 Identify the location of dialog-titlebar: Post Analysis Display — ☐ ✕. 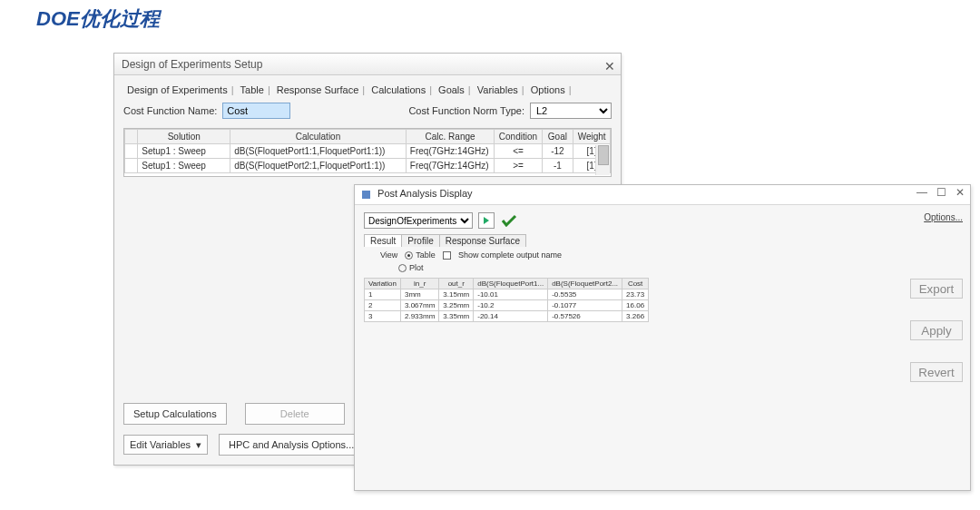
(662, 195).